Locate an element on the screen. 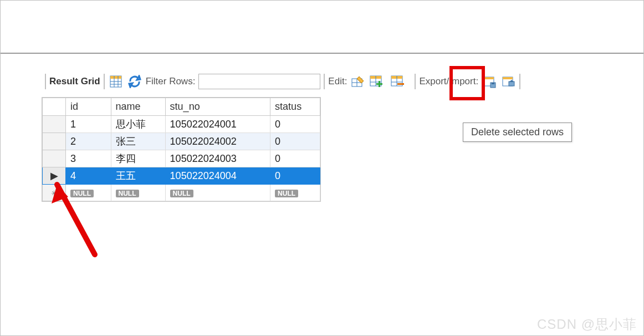 This screenshot has width=644, height=336. cell-stu_no: 105022024002 is located at coordinates (218, 142).